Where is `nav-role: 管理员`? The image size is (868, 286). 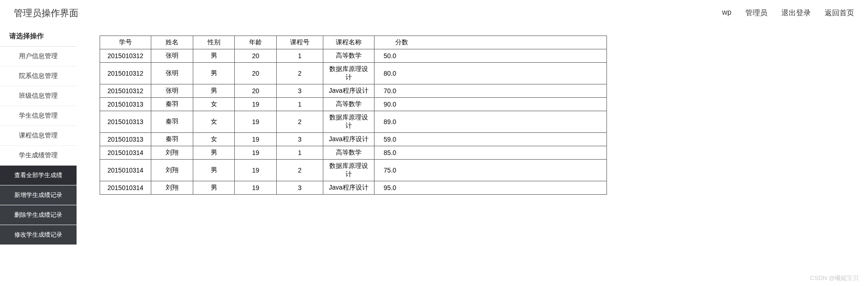
nav-role: 管理员 is located at coordinates (756, 13).